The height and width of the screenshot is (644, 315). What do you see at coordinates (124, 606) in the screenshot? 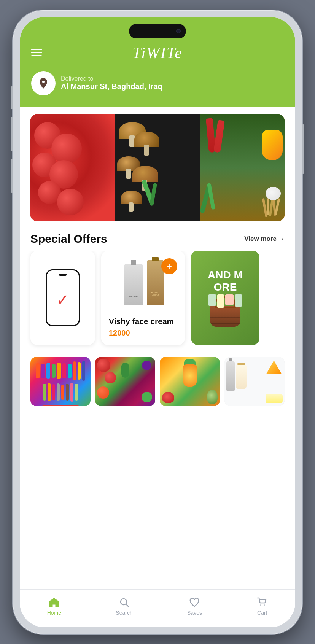
I see `nav-item-search: Search` at bounding box center [124, 606].